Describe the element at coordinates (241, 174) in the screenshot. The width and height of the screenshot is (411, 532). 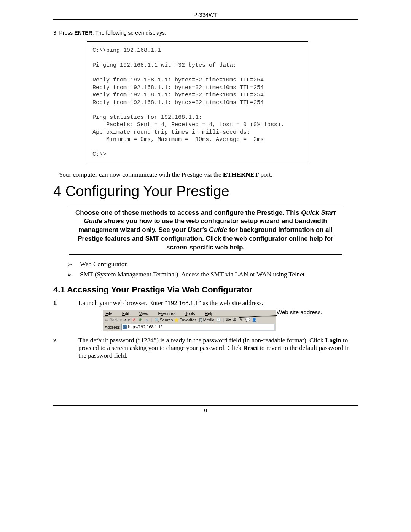
I see `ethernet-bold: ETHERNET` at that location.